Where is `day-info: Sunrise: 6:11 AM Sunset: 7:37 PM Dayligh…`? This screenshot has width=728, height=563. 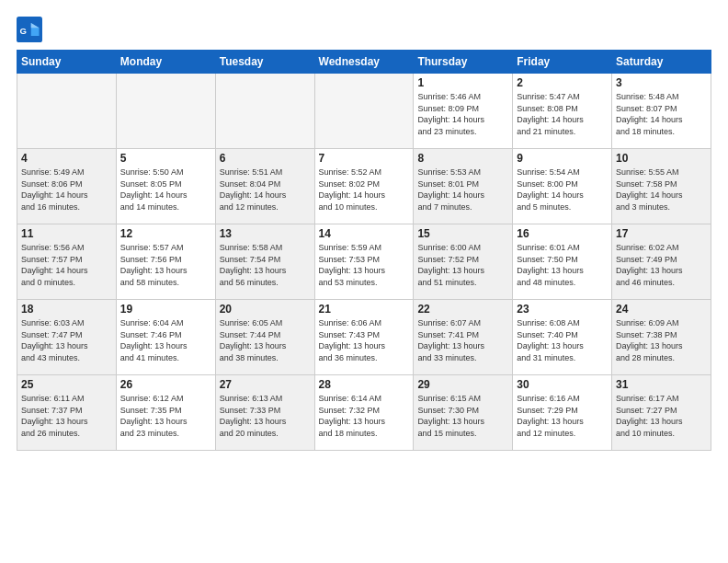
day-info: Sunrise: 6:11 AM Sunset: 7:37 PM Dayligh… is located at coordinates (66, 416).